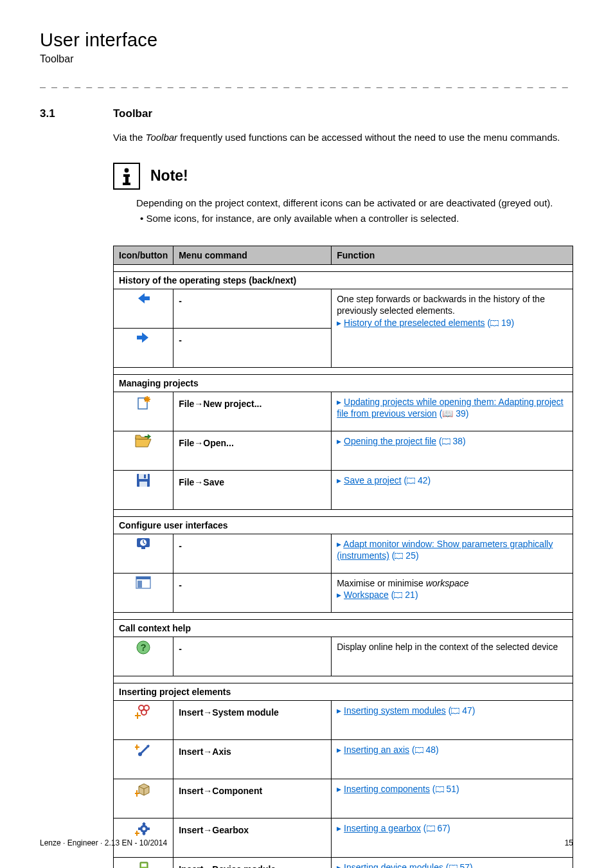  What do you see at coordinates (144, 759) in the screenshot?
I see `axis-icon` at bounding box center [144, 759].